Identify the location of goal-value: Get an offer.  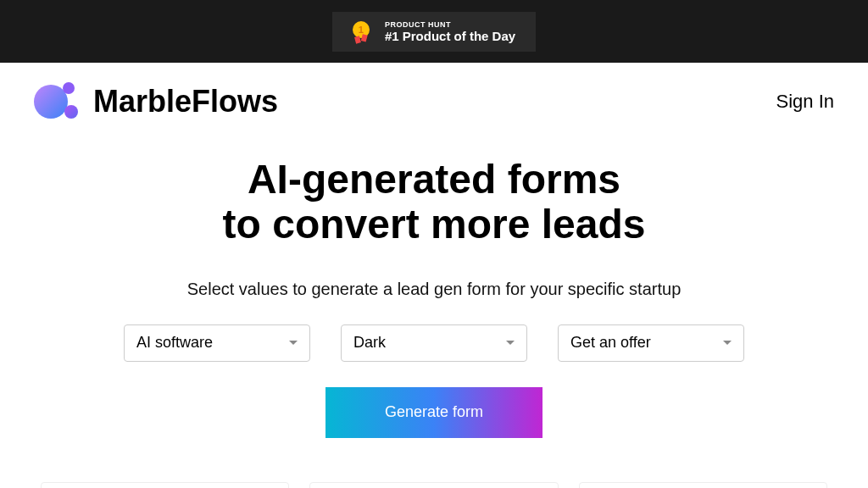
(610, 342).